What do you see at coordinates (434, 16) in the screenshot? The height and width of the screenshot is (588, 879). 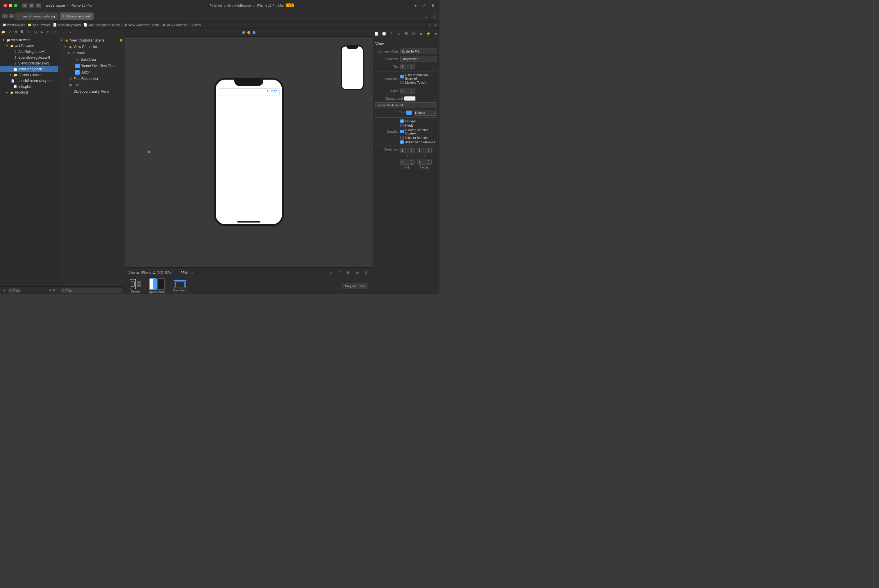 I see `split-editor-btn: ⊡` at bounding box center [434, 16].